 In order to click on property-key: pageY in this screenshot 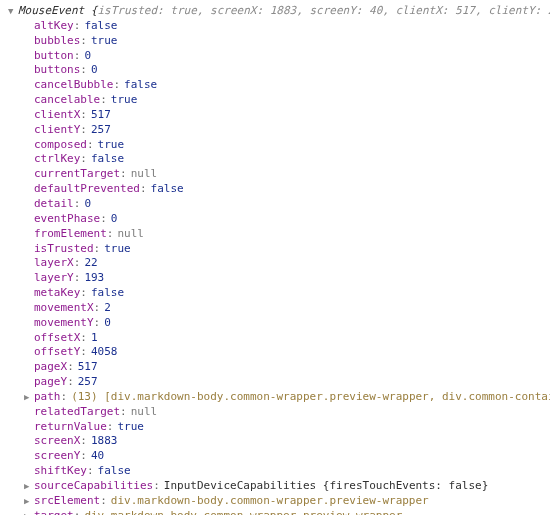, I will do `click(50, 382)`.